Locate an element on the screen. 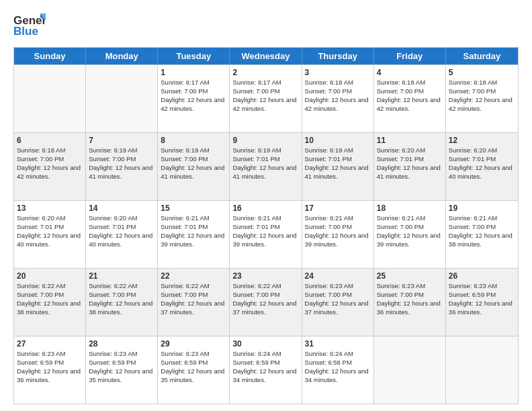 The height and width of the screenshot is (411, 532). calendar-cell: 15Sunrise: 6:21 AMSunset: 7:01 PMDayligh… is located at coordinates (193, 234).